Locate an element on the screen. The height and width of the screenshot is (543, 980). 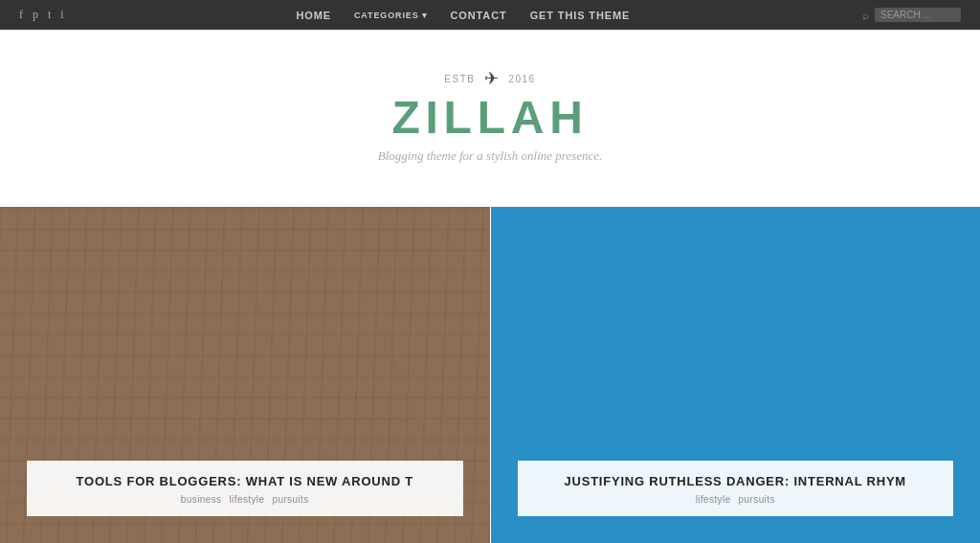
post-categories-1: business lifestyle pursuits is located at coordinates (245, 500).